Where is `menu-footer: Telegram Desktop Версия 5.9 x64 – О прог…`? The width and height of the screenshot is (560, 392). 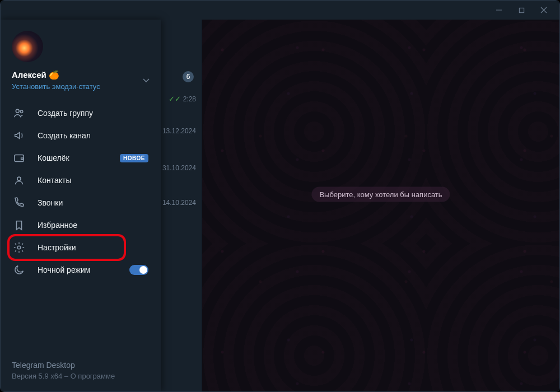 menu-footer: Telegram Desktop Версия 5.9 x64 – О прог… is located at coordinates (81, 372).